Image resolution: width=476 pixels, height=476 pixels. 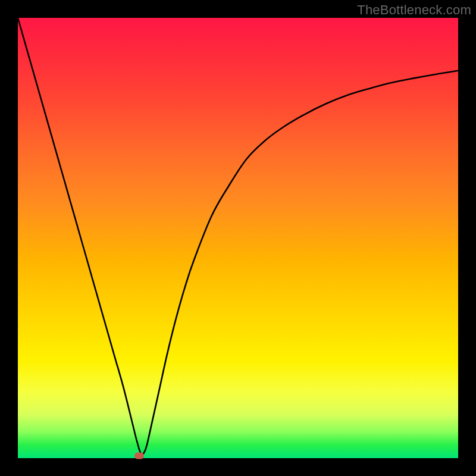 What do you see at coordinates (414, 10) in the screenshot?
I see `watermark-text: TheBottleneck.com` at bounding box center [414, 10].